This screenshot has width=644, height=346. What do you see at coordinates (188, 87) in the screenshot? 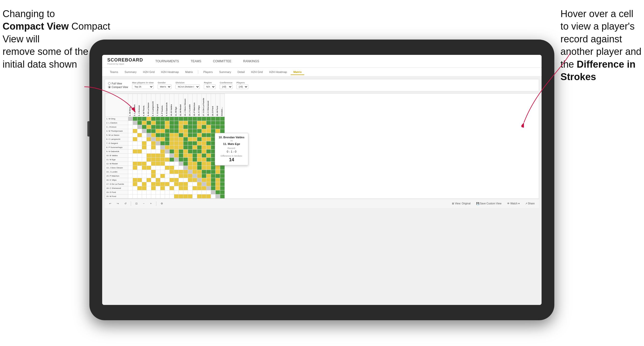
I see `division-select: NCAA Division I` at bounding box center [188, 87].